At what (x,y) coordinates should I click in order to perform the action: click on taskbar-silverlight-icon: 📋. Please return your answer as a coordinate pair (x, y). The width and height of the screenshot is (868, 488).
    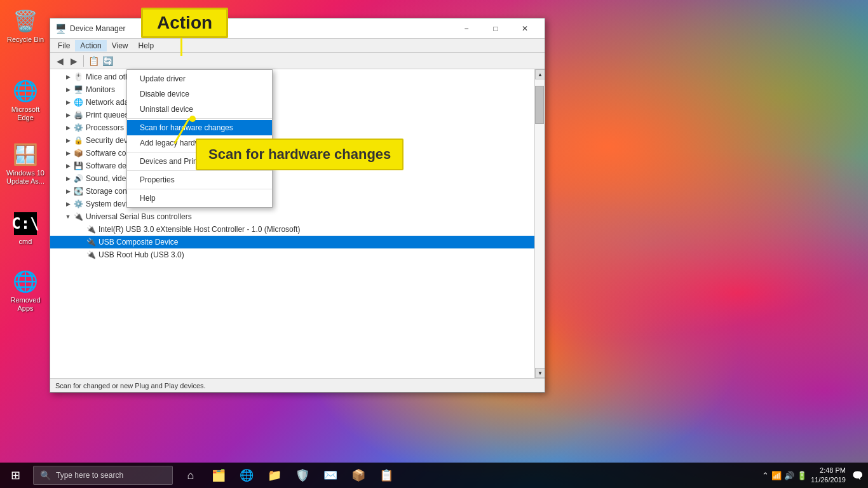
    Looking at the image, I should click on (386, 475).